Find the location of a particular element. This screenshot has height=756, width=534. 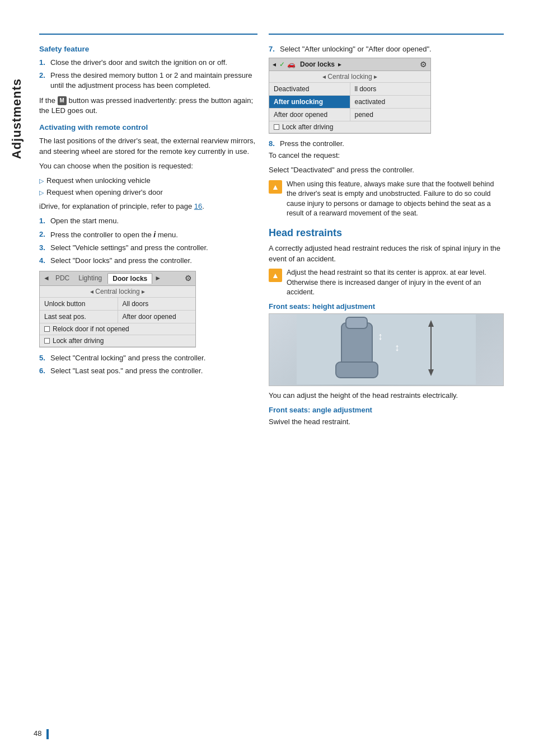

menu2-left-arrow: ◂ is located at coordinates (274, 64).